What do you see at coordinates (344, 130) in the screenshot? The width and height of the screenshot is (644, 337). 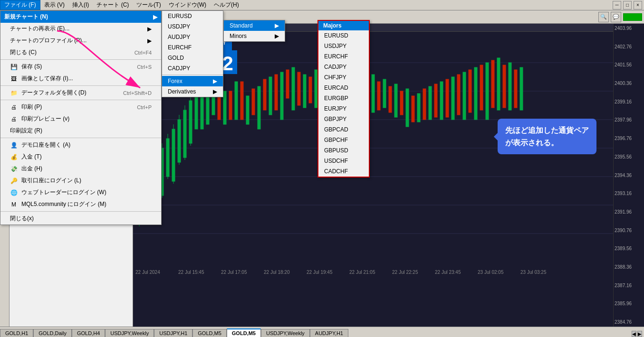 I see `majors-gbpcad: GBPCAD` at bounding box center [344, 130].